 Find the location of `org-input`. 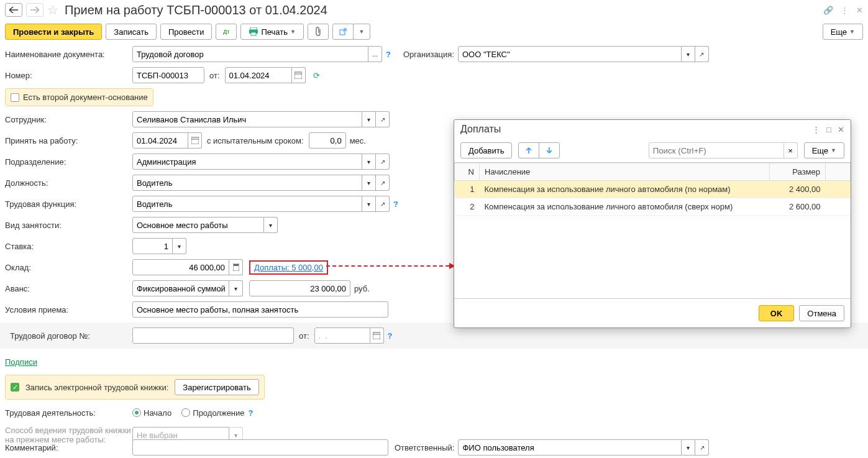

org-input is located at coordinates (570, 54).